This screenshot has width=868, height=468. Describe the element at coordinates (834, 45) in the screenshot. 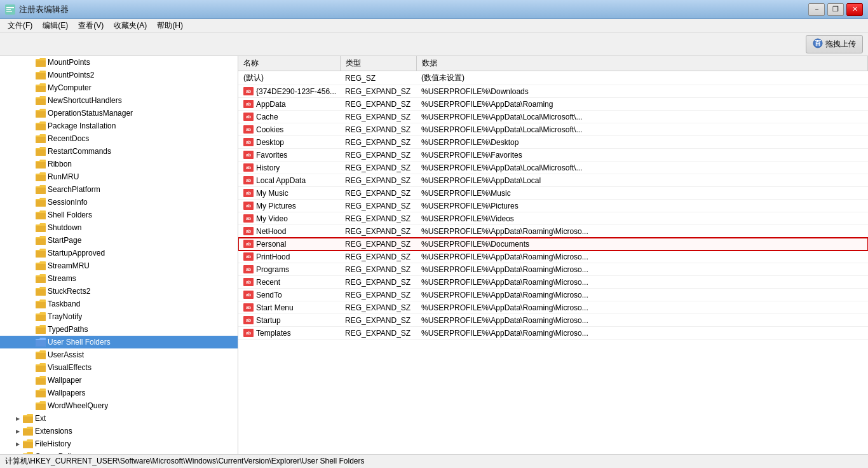

I see `upload-button: 百 拖拽上传` at that location.